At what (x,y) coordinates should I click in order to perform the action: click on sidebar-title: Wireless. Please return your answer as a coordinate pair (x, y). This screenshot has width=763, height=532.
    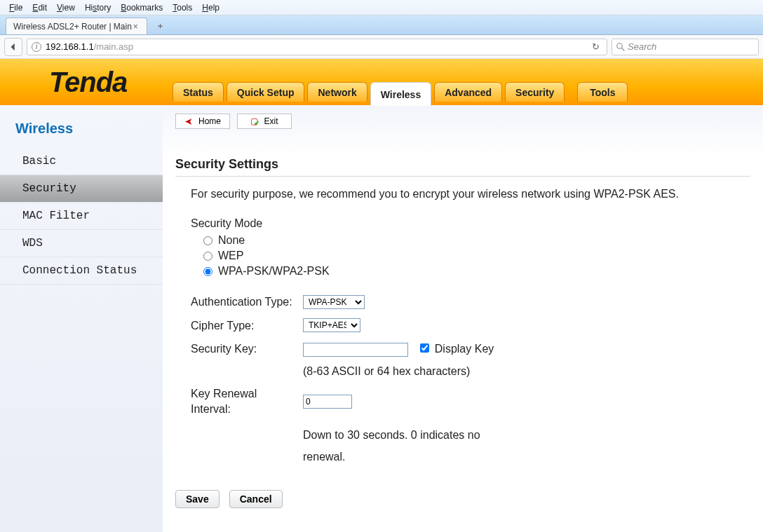
    Looking at the image, I should click on (81, 130).